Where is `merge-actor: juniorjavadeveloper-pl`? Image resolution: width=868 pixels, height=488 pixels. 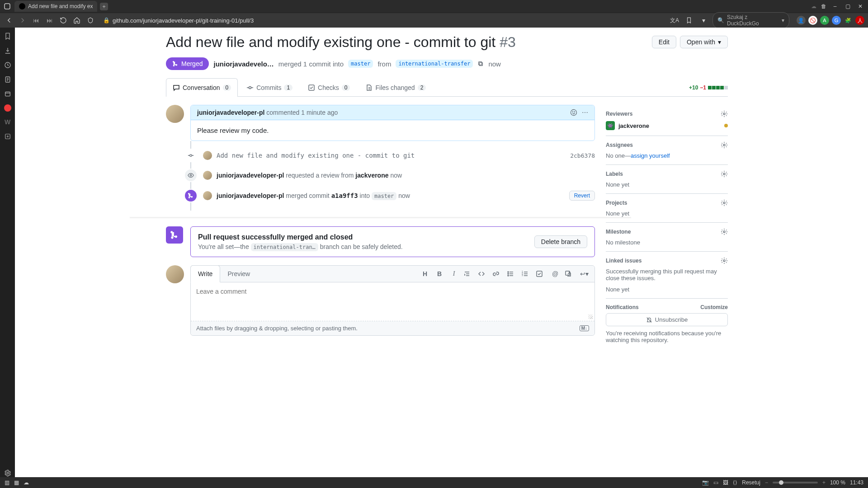 merge-actor: juniorjavadeveloper-pl is located at coordinates (250, 196).